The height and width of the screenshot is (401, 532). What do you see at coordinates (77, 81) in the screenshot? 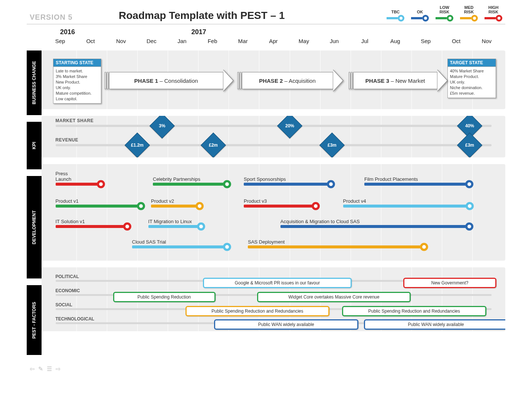
I see `state-box: STARTING STATELate to market.3% Market S…` at bounding box center [77, 81].